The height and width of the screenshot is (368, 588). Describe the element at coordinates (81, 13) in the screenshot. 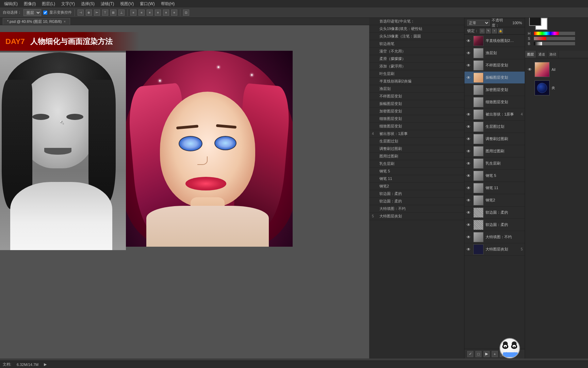

I see `align-left-icon: ⊣` at that location.